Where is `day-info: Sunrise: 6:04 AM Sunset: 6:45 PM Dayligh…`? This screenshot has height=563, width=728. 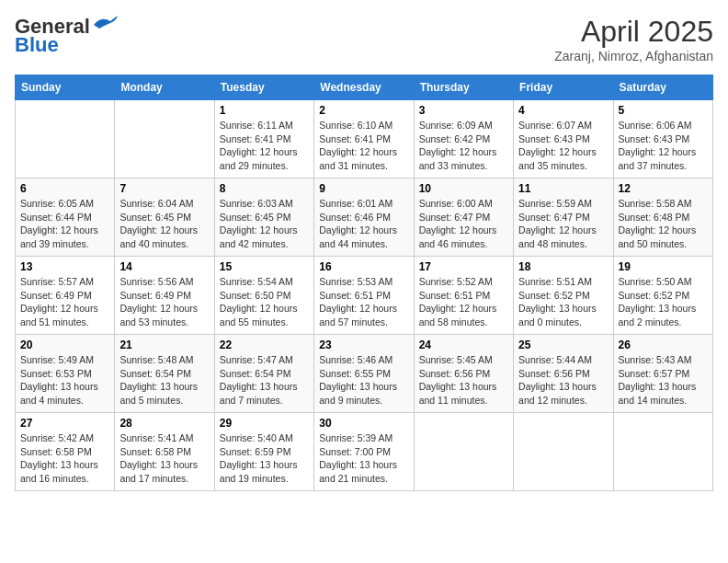
day-info: Sunrise: 6:04 AM Sunset: 6:45 PM Dayligh… is located at coordinates (164, 224).